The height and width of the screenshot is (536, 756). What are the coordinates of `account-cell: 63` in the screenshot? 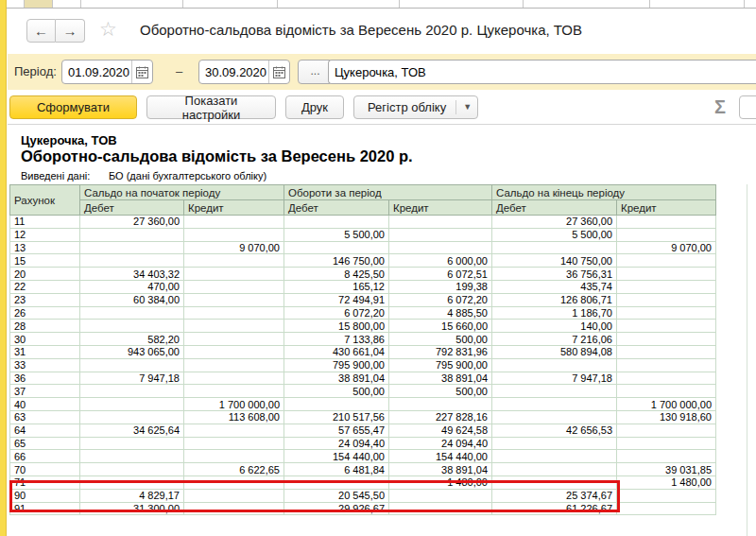 It's located at (45, 417).